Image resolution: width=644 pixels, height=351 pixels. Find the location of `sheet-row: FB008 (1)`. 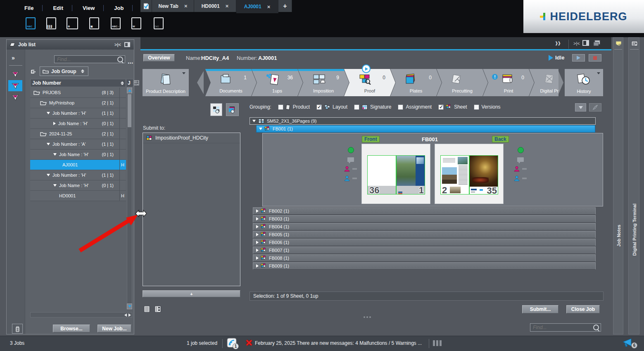

sheet-row: FB008 (1) is located at coordinates (424, 258).